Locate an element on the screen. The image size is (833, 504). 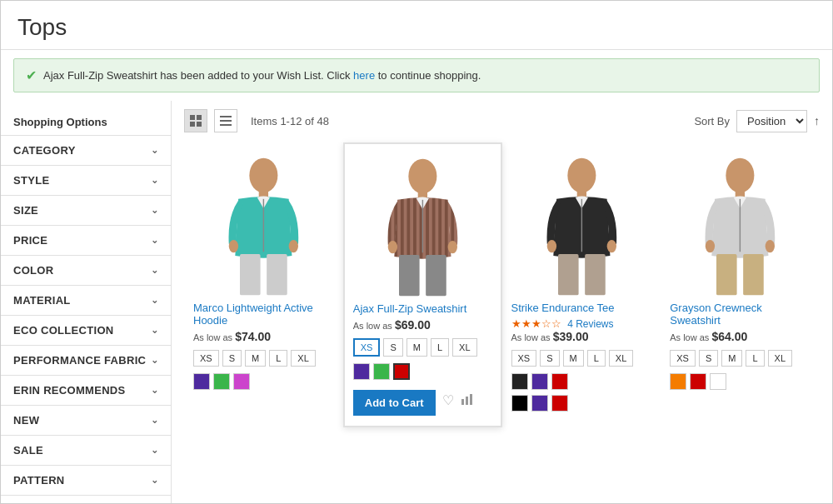
filter-header: CATEGORY ⌄ is located at coordinates (86, 150).